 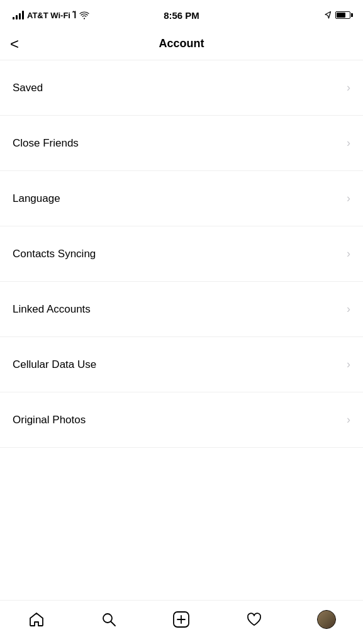 I want to click on menu-item-saved: Saved›, so click(x=181, y=88).